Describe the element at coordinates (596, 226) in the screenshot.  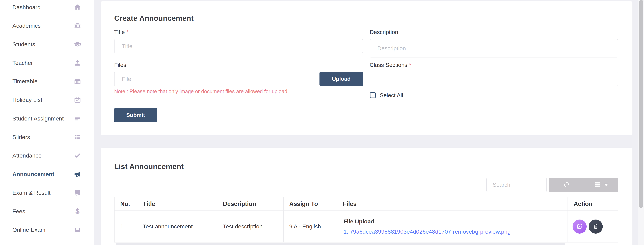
I see `trash-icon` at that location.